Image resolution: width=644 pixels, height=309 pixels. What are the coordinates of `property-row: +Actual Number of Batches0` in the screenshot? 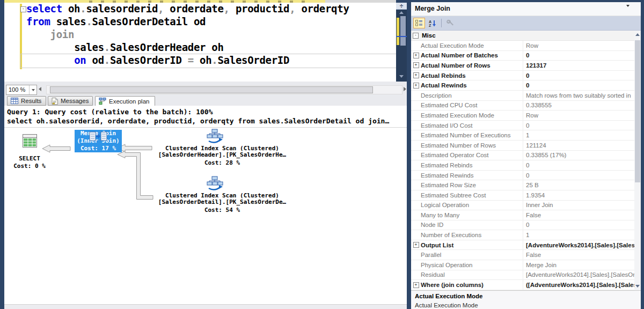 It's located at (523, 56).